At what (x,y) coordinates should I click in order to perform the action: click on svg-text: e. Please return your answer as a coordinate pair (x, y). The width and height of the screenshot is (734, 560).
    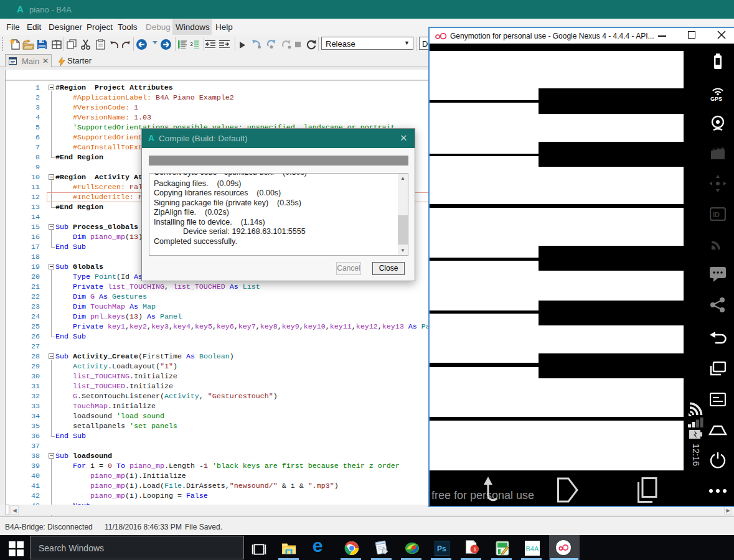
    Looking at the image, I should click on (318, 546).